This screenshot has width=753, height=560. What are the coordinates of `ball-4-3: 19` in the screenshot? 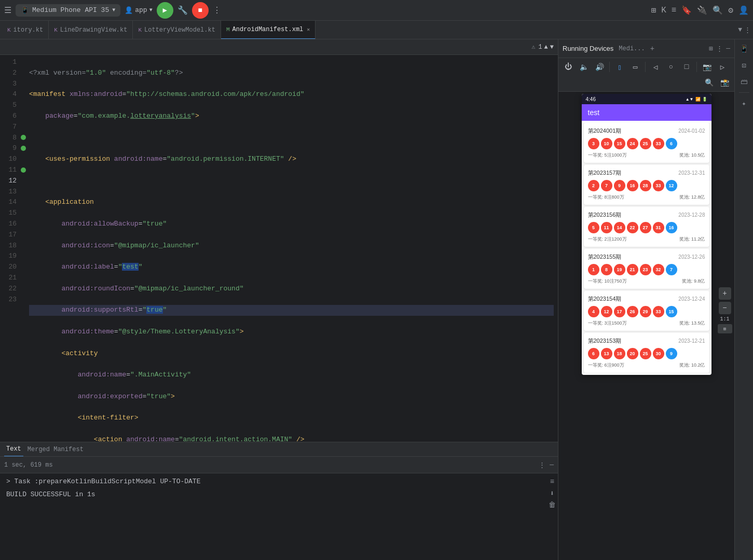 It's located at (620, 270).